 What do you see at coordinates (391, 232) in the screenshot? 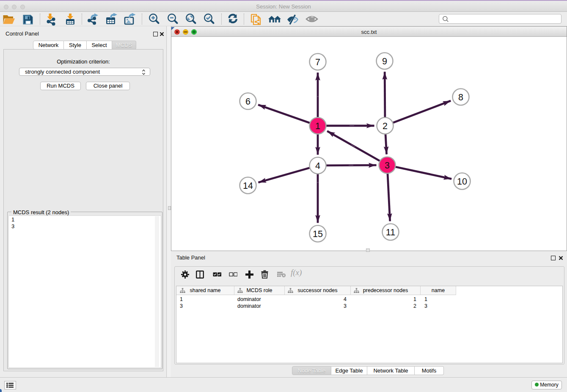
I see `svg-text: 11` at bounding box center [391, 232].